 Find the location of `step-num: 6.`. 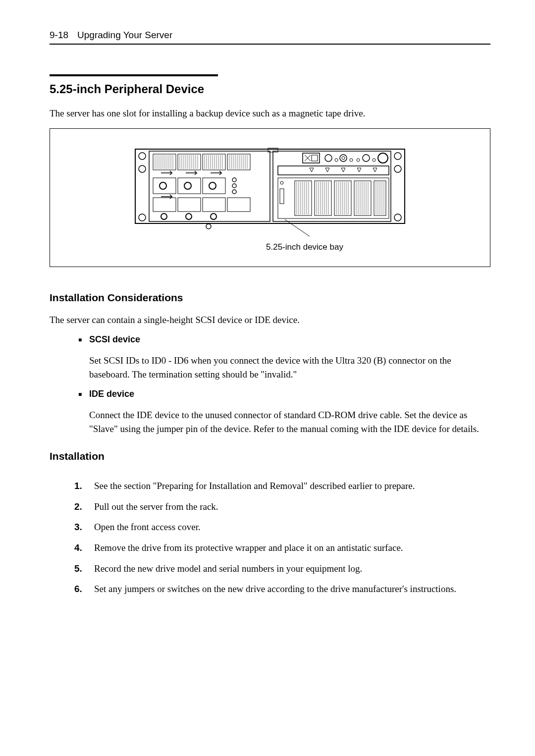

step-num: 6. is located at coordinates (78, 589).